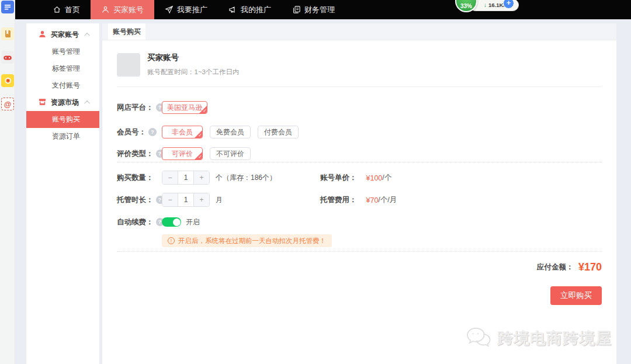 The height and width of the screenshot is (364, 631). I want to click on membership-row: 会员号： ? 非会员 ✓ 免费会员 付费会员, so click(359, 132).